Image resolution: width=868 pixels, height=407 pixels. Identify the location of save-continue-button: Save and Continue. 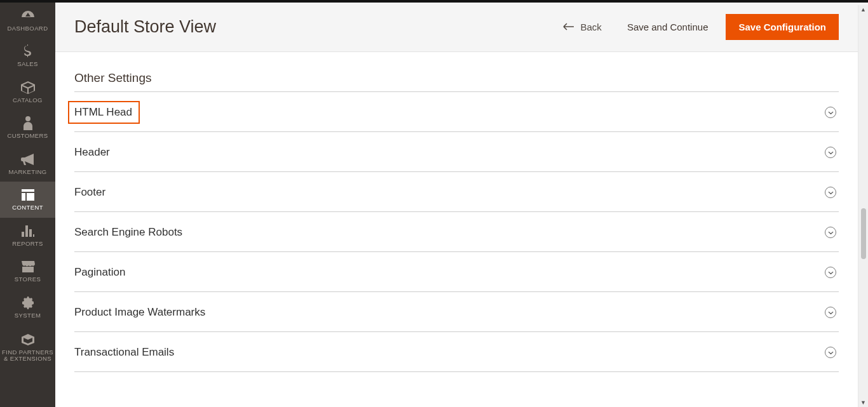
(668, 27).